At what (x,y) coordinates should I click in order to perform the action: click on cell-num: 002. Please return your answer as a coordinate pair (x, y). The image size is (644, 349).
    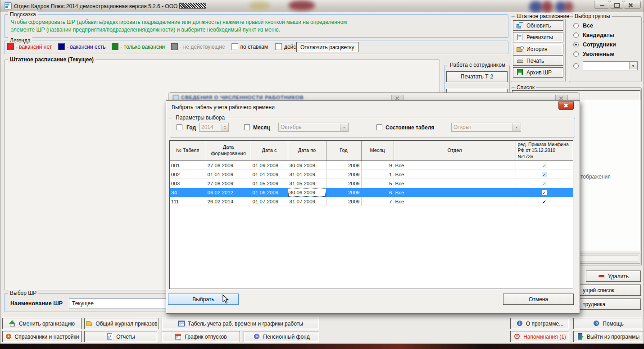
    Looking at the image, I should click on (188, 174).